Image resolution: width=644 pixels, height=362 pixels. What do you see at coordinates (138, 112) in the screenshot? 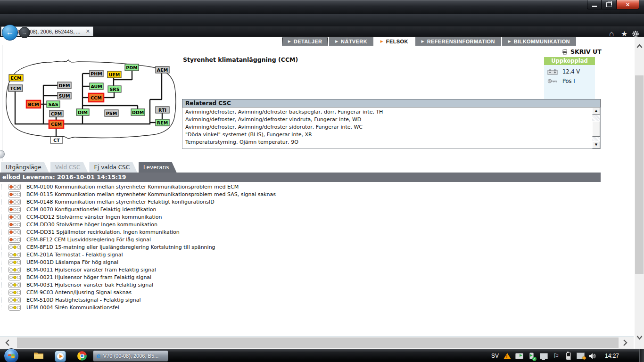
I see `module-ddm: DDM` at bounding box center [138, 112].